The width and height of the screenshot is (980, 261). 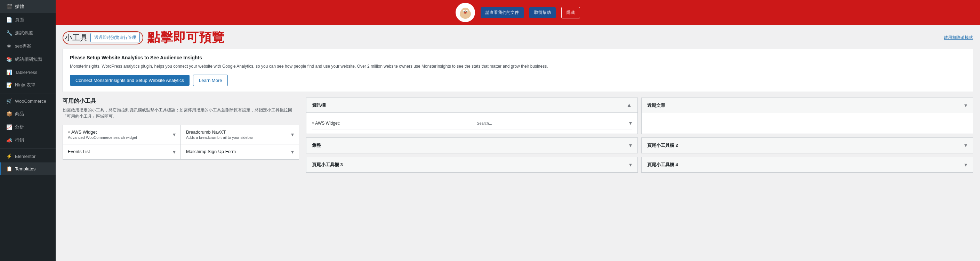 I want to click on widget-aws-chevron: ▾, so click(x=174, y=134).